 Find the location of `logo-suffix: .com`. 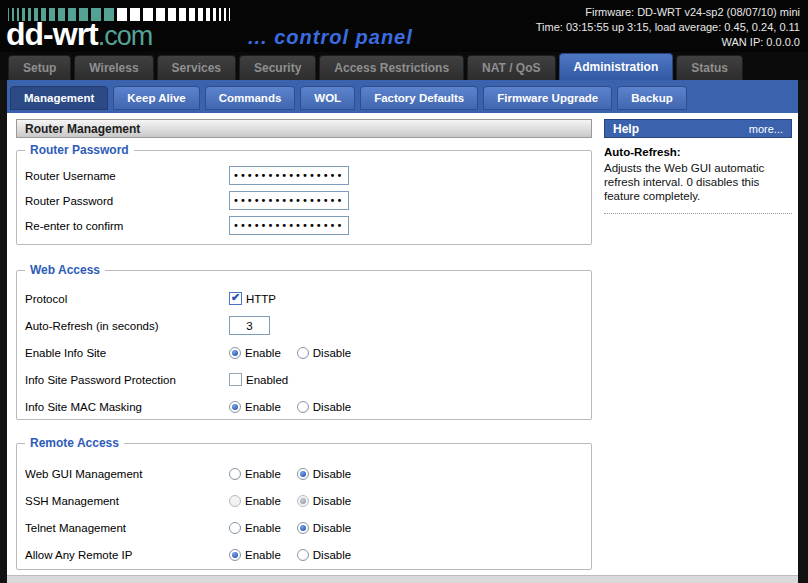

logo-suffix: .com is located at coordinates (126, 36).